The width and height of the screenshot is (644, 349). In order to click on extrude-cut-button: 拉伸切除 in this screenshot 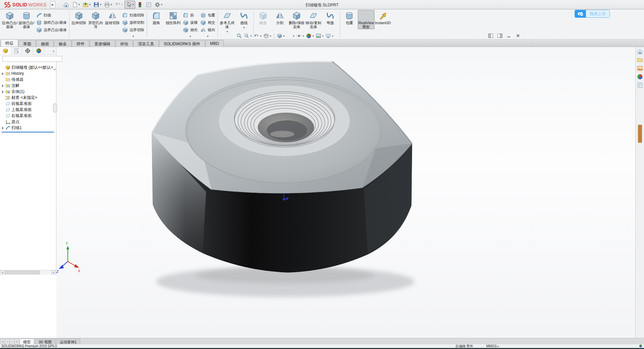, I will do `click(79, 17)`.